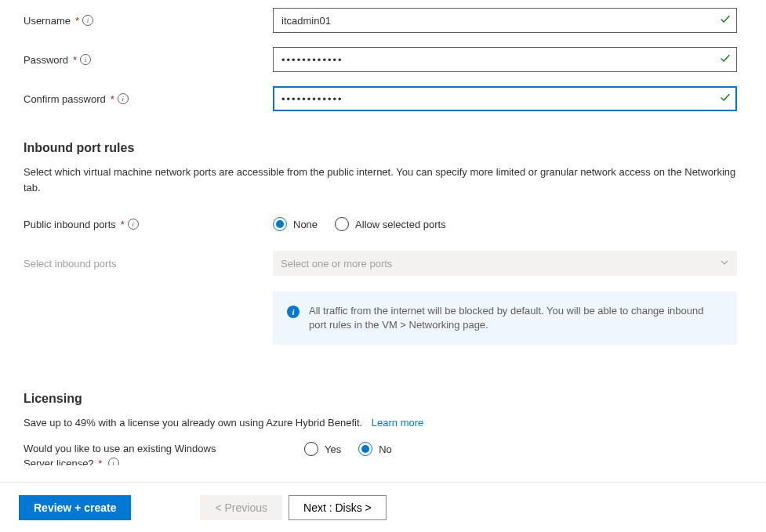  Describe the element at coordinates (390, 224) in the screenshot. I see `inbound-ports-allow-radio: Allow selected ports` at that location.